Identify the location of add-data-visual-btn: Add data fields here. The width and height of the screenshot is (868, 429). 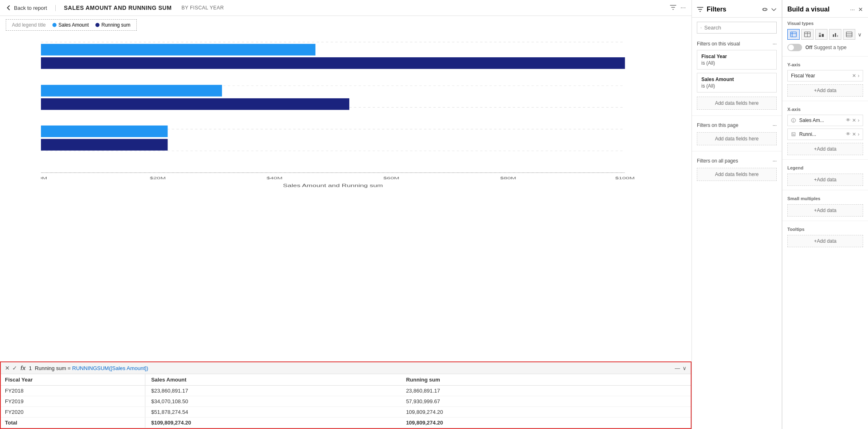
(737, 103).